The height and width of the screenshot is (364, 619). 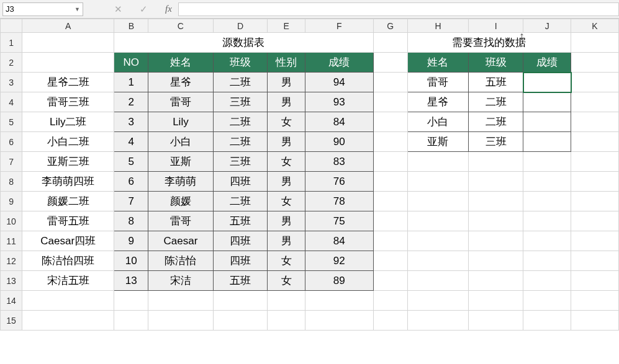 I want to click on cell: 雷哥三班, so click(x=68, y=102).